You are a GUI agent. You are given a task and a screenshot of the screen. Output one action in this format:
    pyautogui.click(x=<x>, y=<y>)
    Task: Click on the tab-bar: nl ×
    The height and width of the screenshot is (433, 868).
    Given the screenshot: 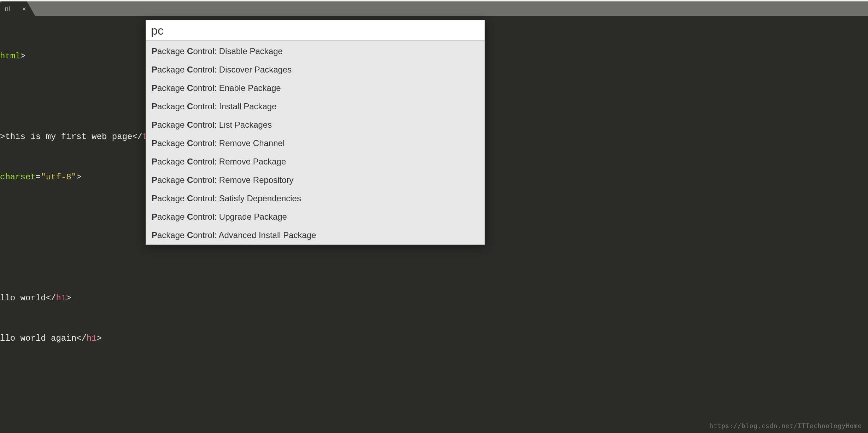 What is the action you would take?
    pyautogui.click(x=434, y=9)
    